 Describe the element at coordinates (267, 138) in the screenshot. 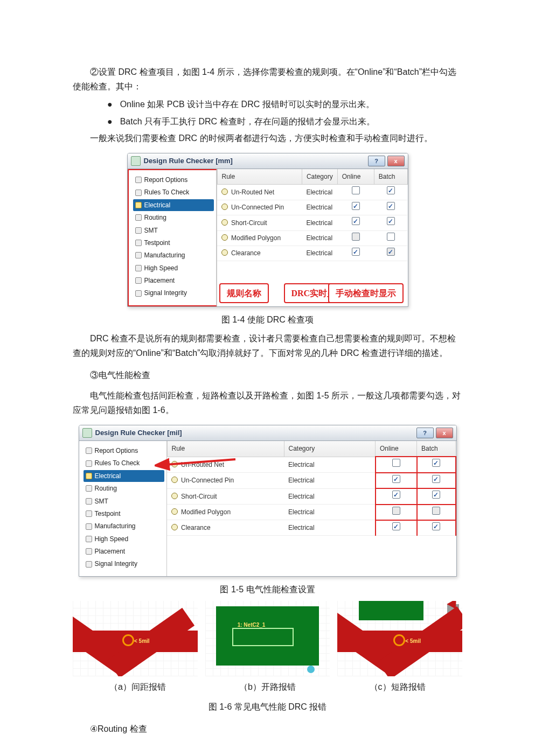

I see `para-both: 一般来说我们需要检查 DRC 的时候两者都进行勾选，方便实时检查和手动检查同时进…` at that location.